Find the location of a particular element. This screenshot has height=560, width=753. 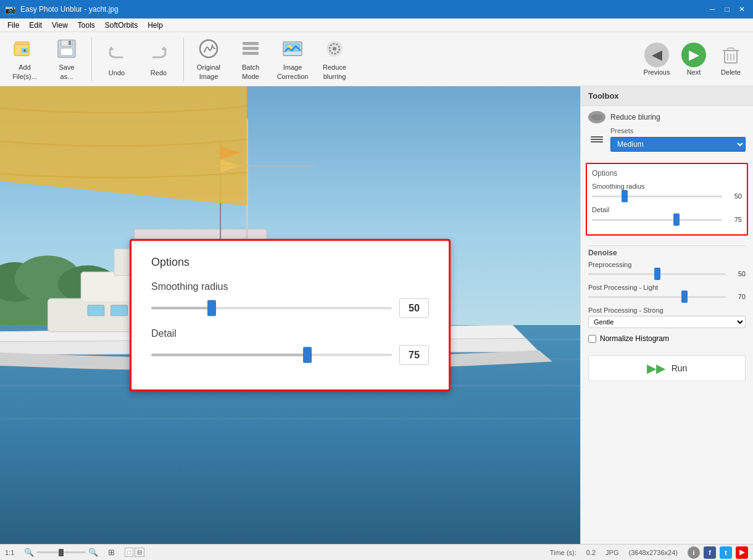

detail-track is located at coordinates (272, 355).